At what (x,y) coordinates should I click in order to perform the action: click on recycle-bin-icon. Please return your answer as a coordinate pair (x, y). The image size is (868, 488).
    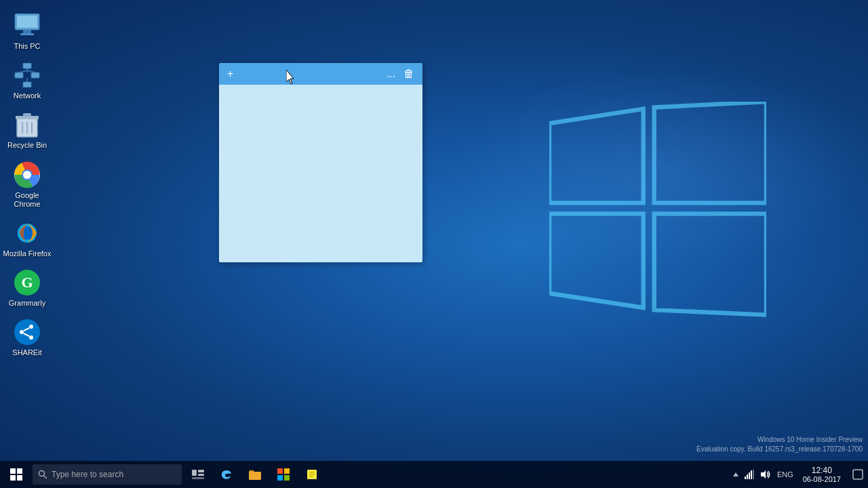
    Looking at the image, I should click on (27, 125).